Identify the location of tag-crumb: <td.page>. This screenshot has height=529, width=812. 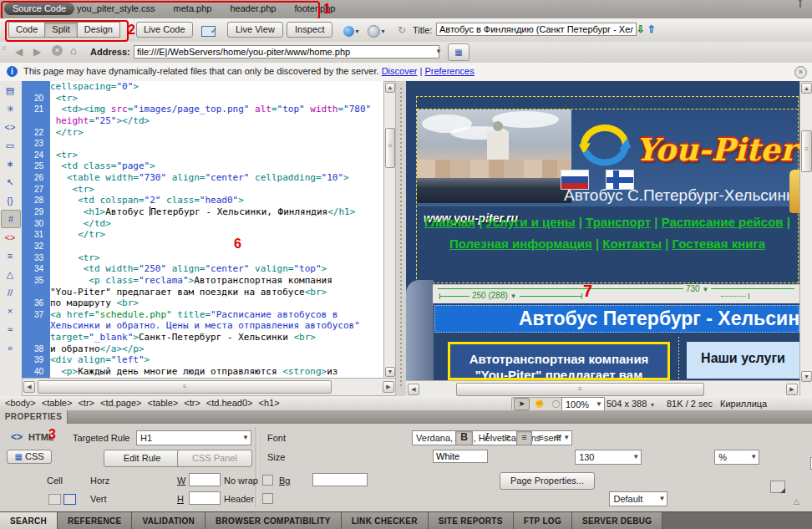
(121, 403).